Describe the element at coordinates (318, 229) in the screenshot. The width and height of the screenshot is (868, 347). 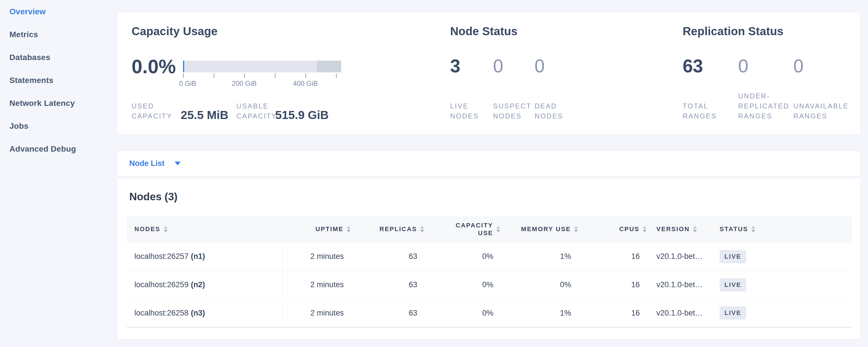
I see `column-header-uptime: UPTIME` at that location.